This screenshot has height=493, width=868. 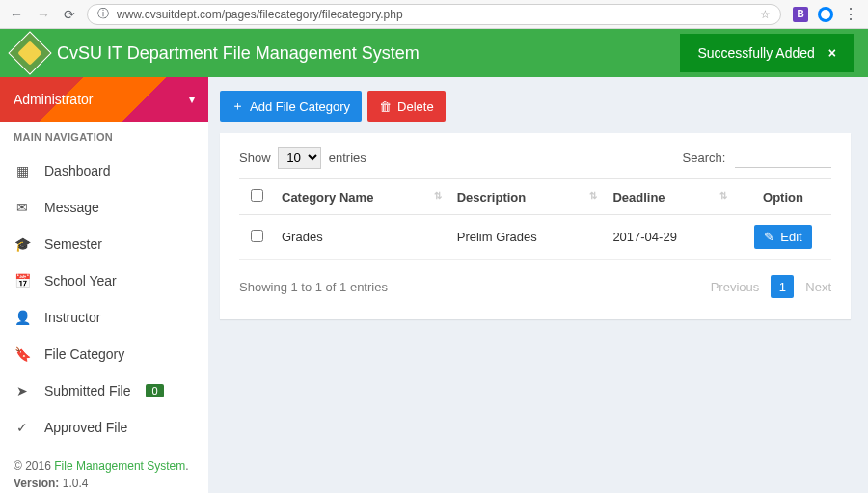 What do you see at coordinates (291, 106) in the screenshot?
I see `add-file-category-button: ＋ Add File Category` at bounding box center [291, 106].